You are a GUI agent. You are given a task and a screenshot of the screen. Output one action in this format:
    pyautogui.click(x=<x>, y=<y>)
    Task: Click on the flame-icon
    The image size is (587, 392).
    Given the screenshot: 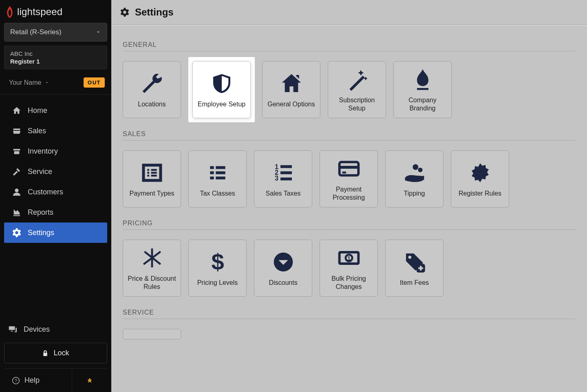 What is the action you would take?
    pyautogui.click(x=10, y=12)
    